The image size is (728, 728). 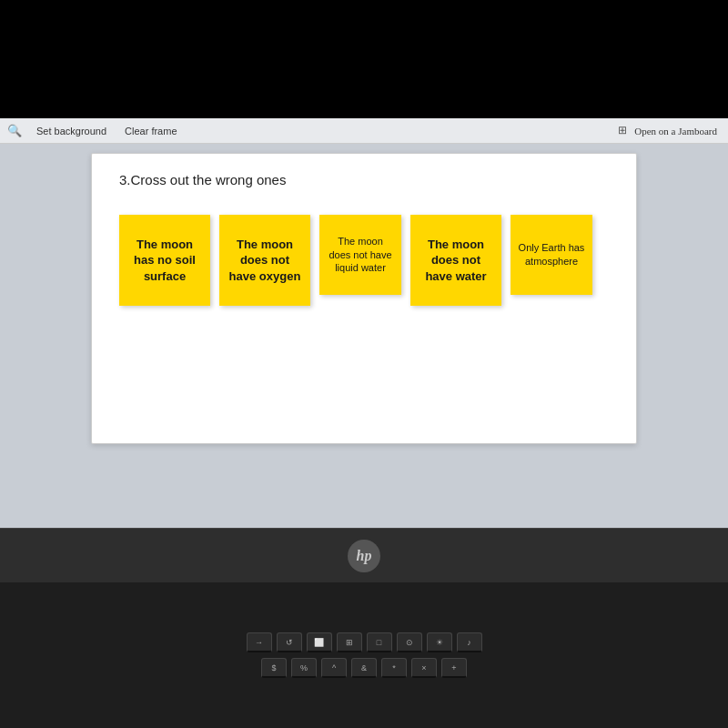 What do you see at coordinates (265, 260) in the screenshot?
I see `sticky-note-2-text: The moon does not have oxygen` at bounding box center [265, 260].